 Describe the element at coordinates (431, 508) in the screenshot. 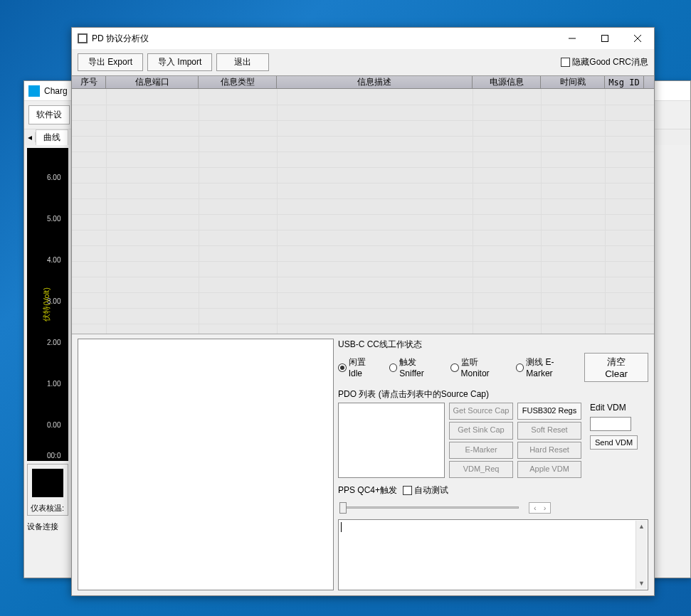

I see `pps-slider` at that location.